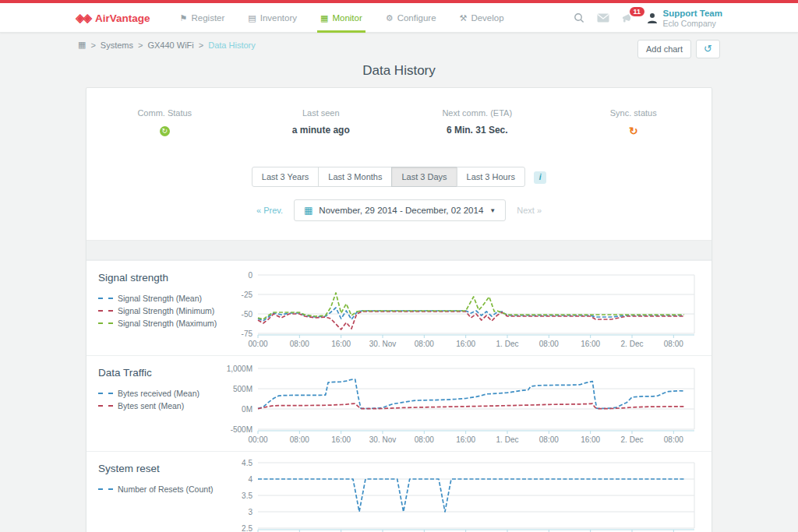 The height and width of the screenshot is (532, 798). What do you see at coordinates (634, 131) in the screenshot?
I see `sync-status-icon: ↻` at bounding box center [634, 131].